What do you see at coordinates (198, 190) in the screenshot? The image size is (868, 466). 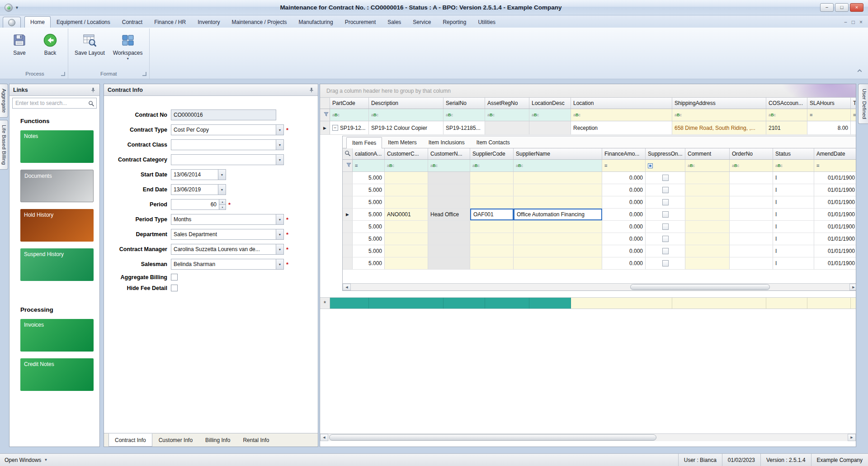 I see `field-end-date: 13/06/2019▼` at bounding box center [198, 190].